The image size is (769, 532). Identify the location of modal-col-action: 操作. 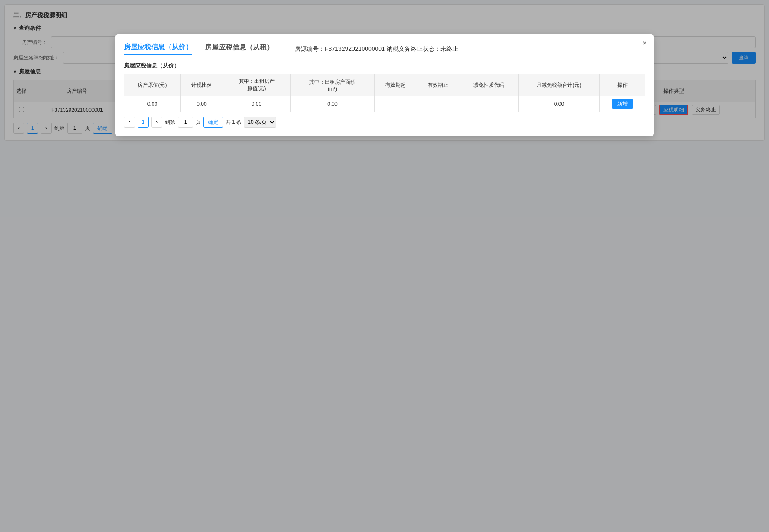
(622, 85).